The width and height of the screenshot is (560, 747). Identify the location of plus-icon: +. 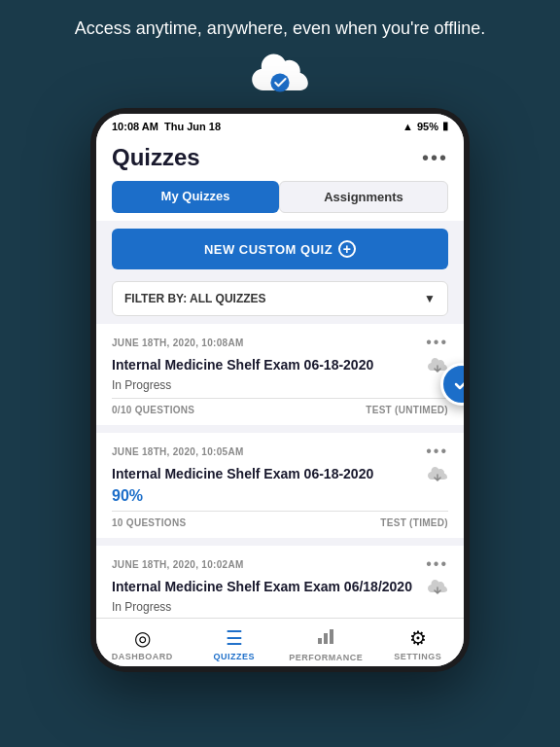
(347, 249).